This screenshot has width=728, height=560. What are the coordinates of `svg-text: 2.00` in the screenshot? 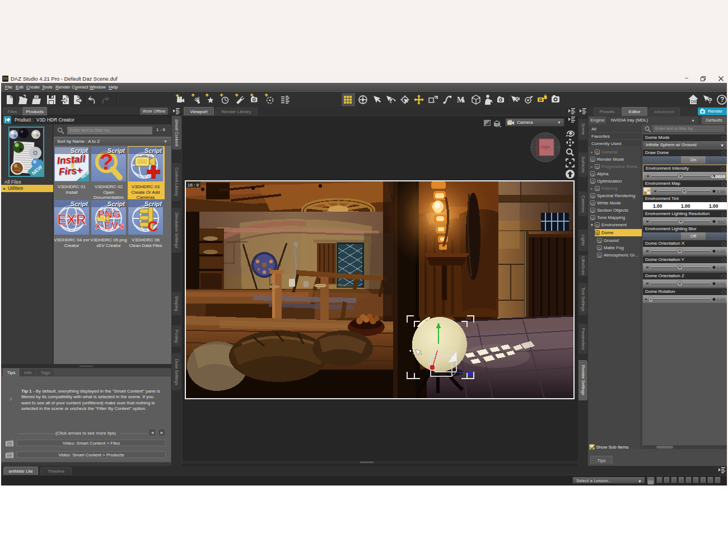 It's located at (721, 192).